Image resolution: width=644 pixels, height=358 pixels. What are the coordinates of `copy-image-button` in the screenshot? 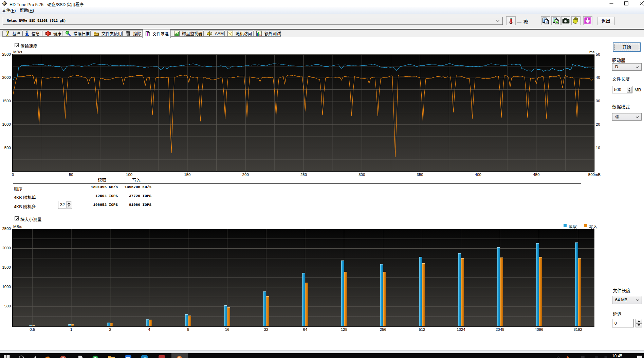 It's located at (556, 21).